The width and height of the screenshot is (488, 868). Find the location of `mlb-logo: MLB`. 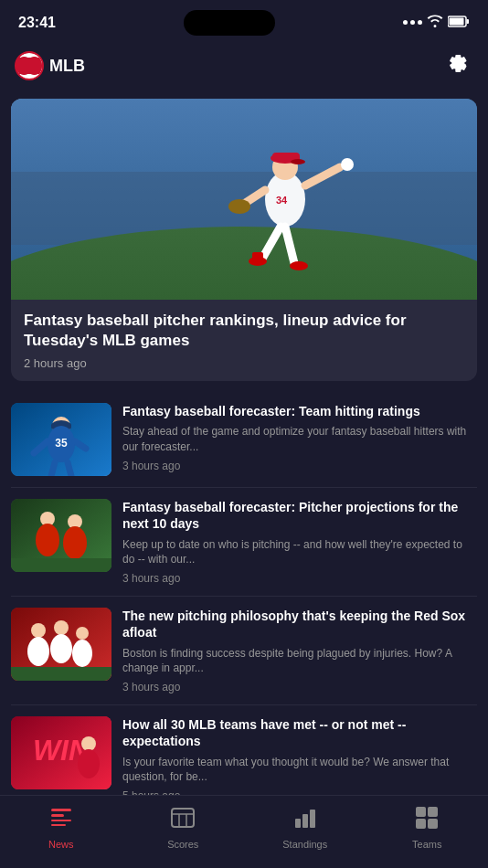

mlb-logo: MLB is located at coordinates (49, 66).